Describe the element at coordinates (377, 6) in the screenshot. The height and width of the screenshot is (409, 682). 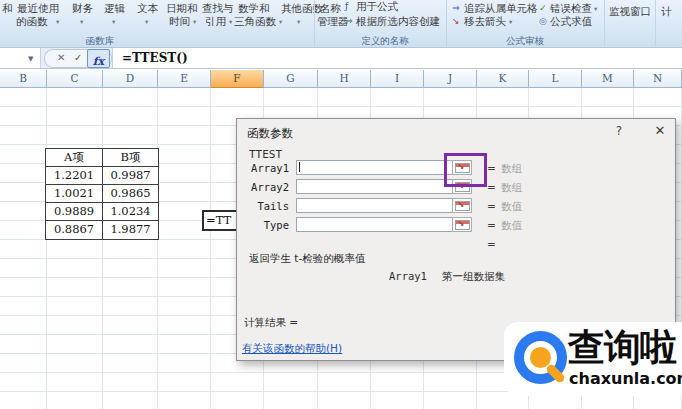
I see `ribbon-button-use-in-formula: 用于公式` at that location.